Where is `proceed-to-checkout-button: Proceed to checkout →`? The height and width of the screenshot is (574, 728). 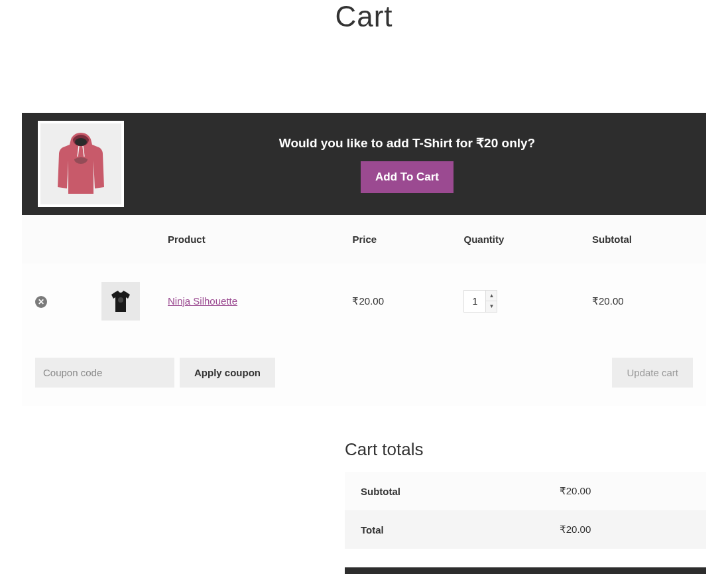 proceed-to-checkout-button: Proceed to checkout → is located at coordinates (525, 571).